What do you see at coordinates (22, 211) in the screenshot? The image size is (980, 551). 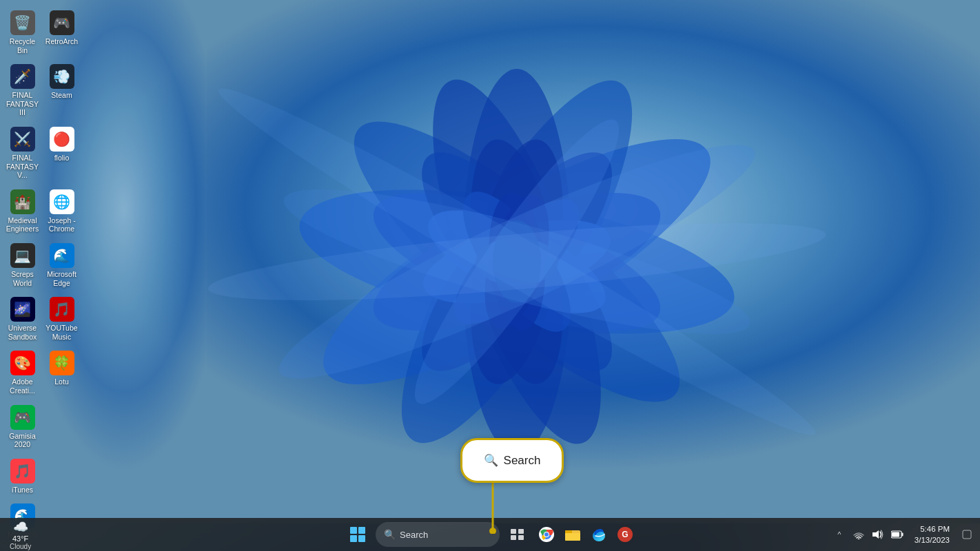 I see `desktop-icon-medieval-engineers: 🏰 Medieval Engineers` at bounding box center [22, 211].